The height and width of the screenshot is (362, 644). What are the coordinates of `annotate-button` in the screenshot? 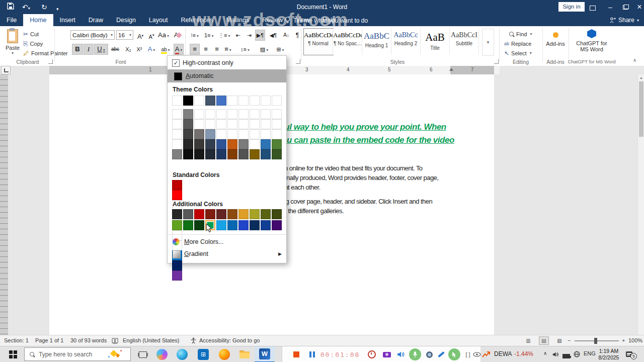 It's located at (441, 354).